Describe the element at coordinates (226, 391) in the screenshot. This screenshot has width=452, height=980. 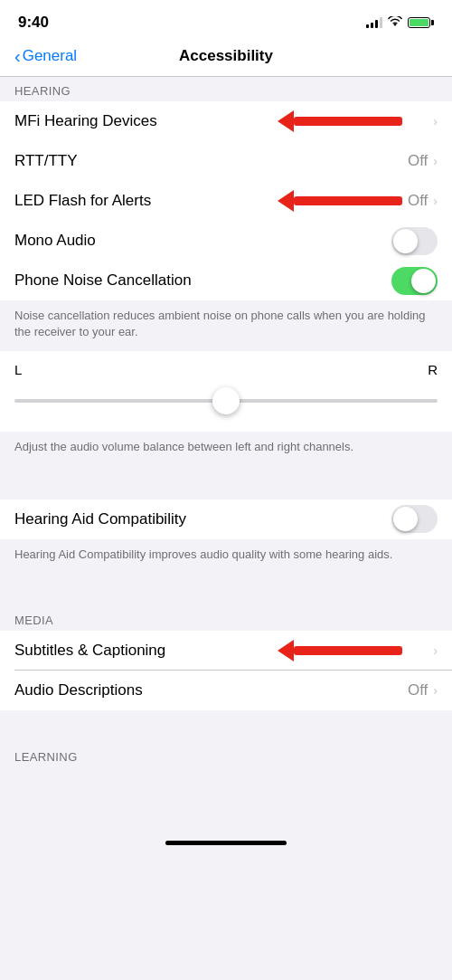
I see `audio-balance-section: L R` at that location.